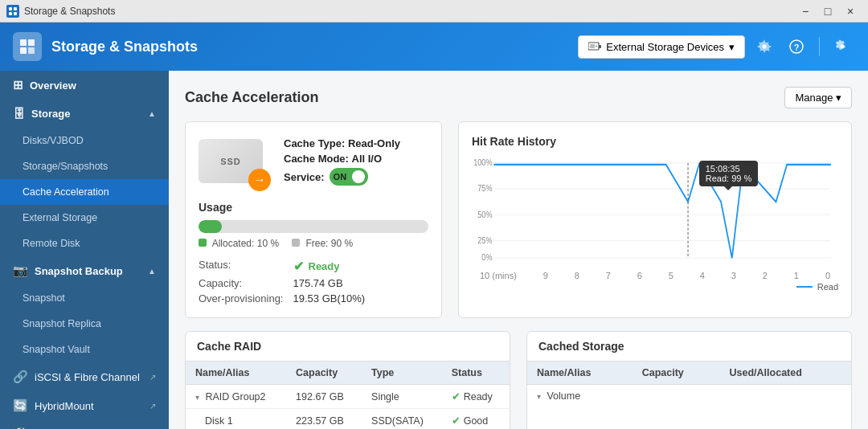 The width and height of the screenshot is (868, 429). I want to click on capacity-value: 175.74 GB, so click(362, 283).